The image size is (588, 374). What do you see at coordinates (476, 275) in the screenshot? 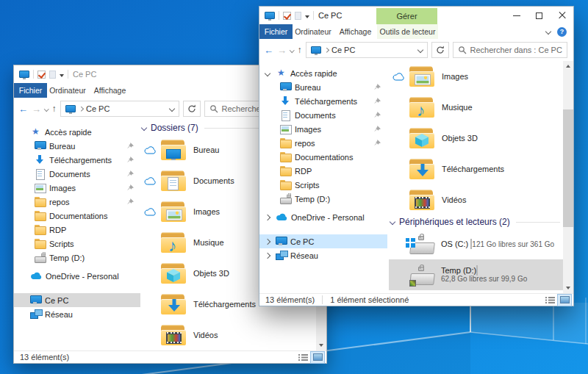
I see `drive-tile-temp-d: Temp (D:) 62,8 Go libres sur 99,9 Go` at bounding box center [476, 275].